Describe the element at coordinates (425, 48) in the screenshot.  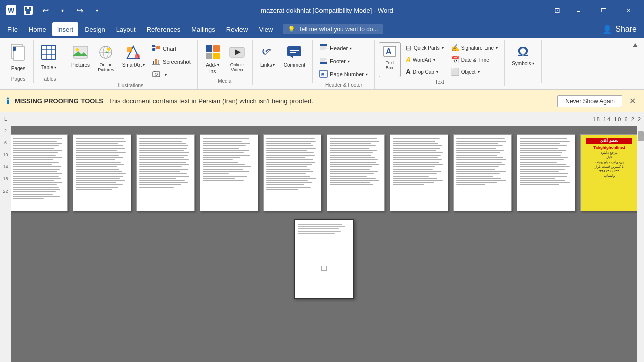
I see `quick-parts-button: ⊟ Quick Parts ▾` at that location.